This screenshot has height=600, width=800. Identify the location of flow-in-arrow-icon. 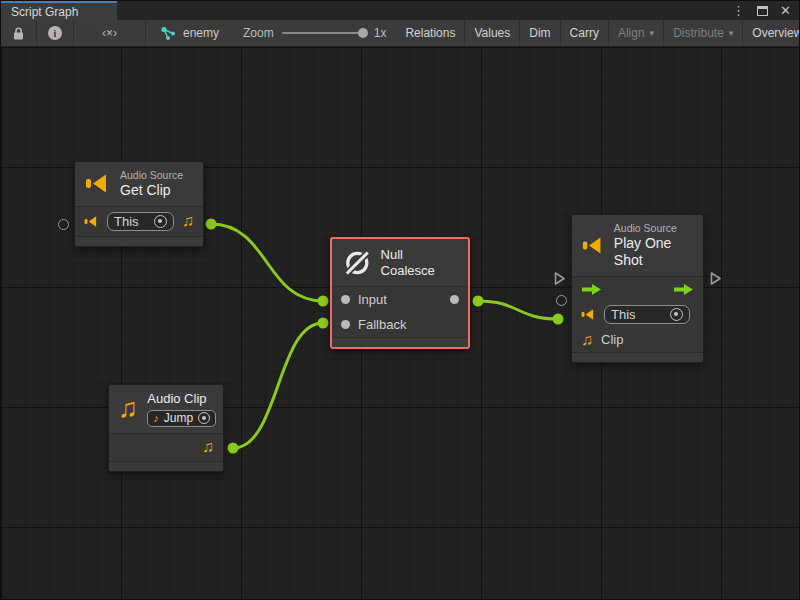
(592, 290).